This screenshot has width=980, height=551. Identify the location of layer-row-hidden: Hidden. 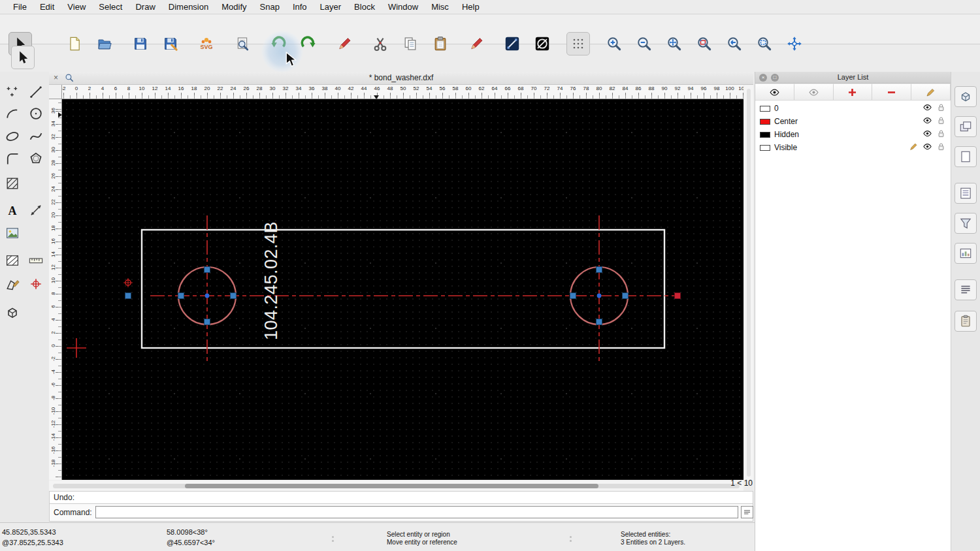
(853, 134).